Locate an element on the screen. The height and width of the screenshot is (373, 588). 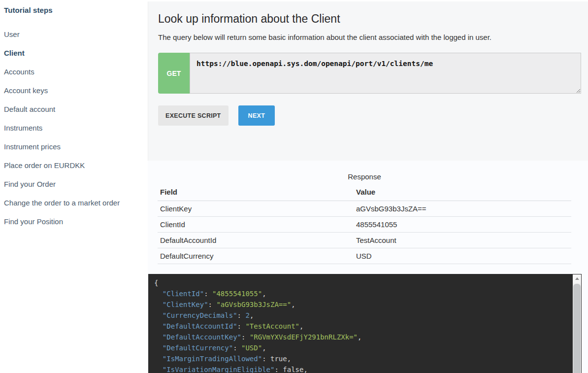
code-line: "ClientKey": "aGVsbG93b3JsZA==", is located at coordinates (360, 305).